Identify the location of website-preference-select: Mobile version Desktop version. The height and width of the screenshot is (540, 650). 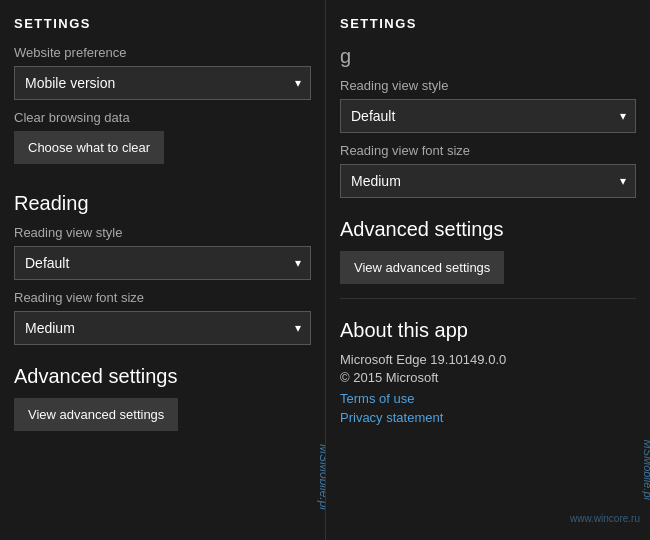
(162, 83).